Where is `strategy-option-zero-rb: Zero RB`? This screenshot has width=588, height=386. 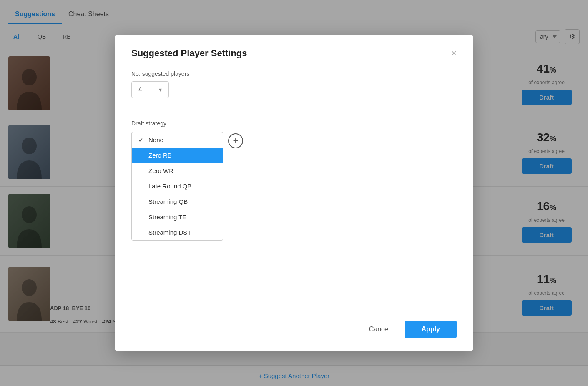 strategy-option-zero-rb: Zero RB is located at coordinates (177, 155).